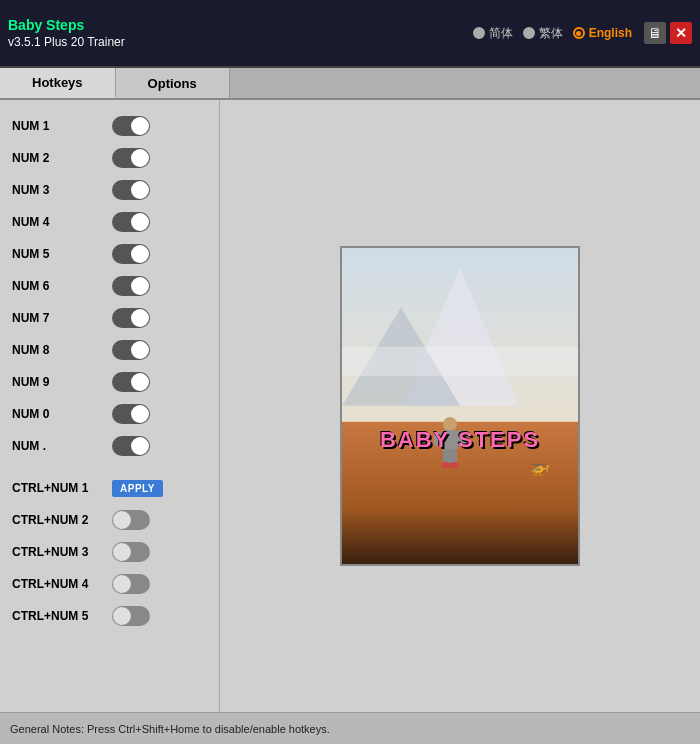 The width and height of the screenshot is (700, 744). I want to click on toggle-num9, so click(131, 382).